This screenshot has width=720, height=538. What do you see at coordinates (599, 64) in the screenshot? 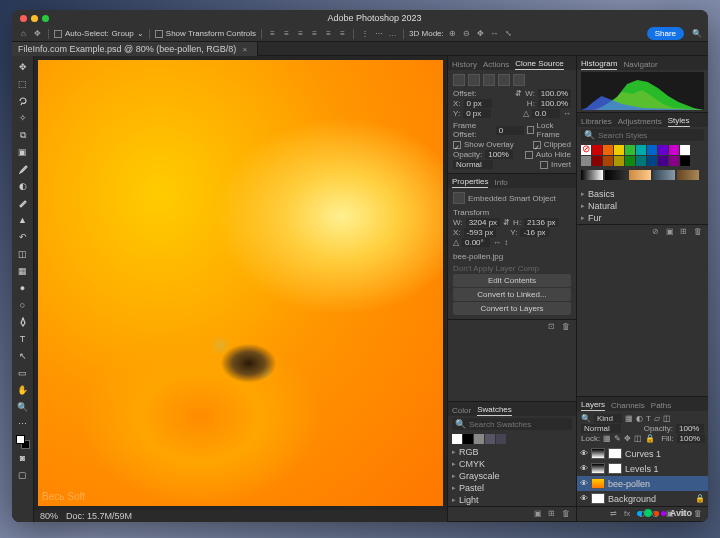
I see `tab-histogram: Histogram` at bounding box center [599, 64].